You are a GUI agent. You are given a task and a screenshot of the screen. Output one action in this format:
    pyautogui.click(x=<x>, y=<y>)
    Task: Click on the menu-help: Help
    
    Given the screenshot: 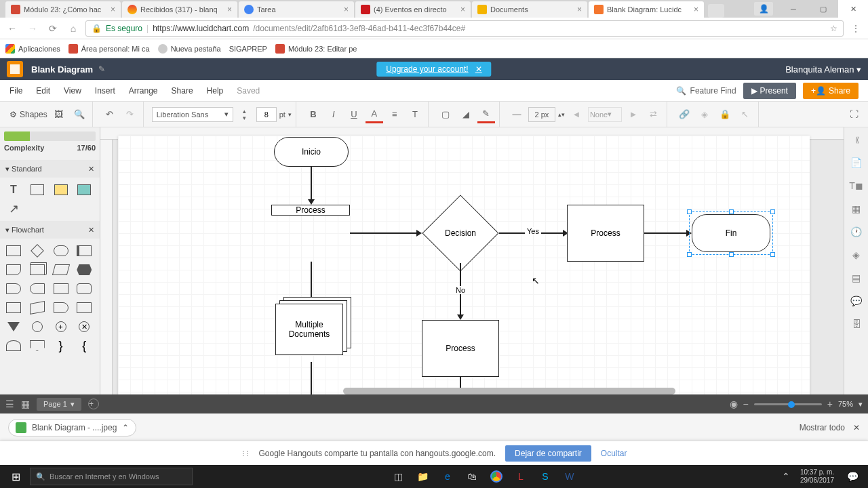 What is the action you would take?
    pyautogui.click(x=216, y=91)
    